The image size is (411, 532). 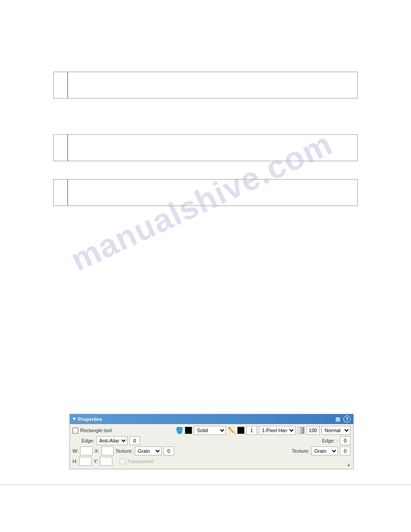 I want to click on properties-panel: Properties ⊞ ? Rectangle tool 🪣, so click(x=211, y=442).